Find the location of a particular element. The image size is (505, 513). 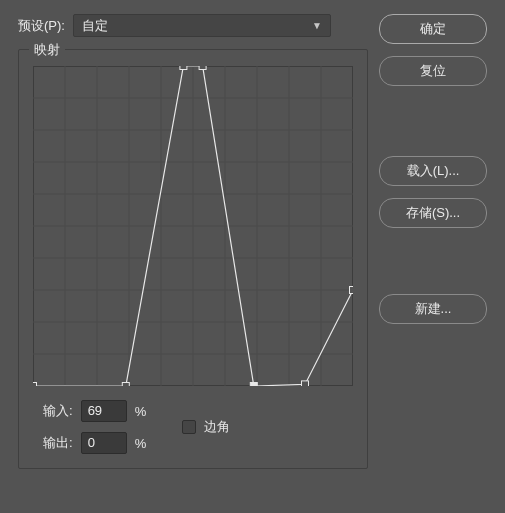

input-field: 69 is located at coordinates (104, 411).